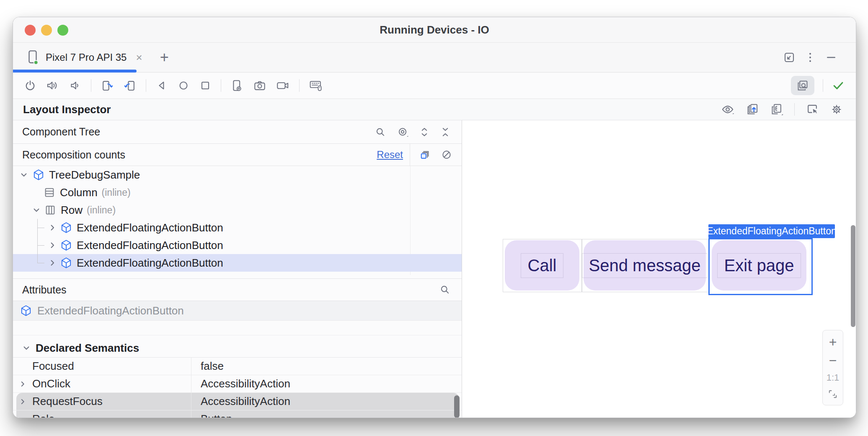  What do you see at coordinates (107, 86) in the screenshot?
I see `rotate-right-icon` at bounding box center [107, 86].